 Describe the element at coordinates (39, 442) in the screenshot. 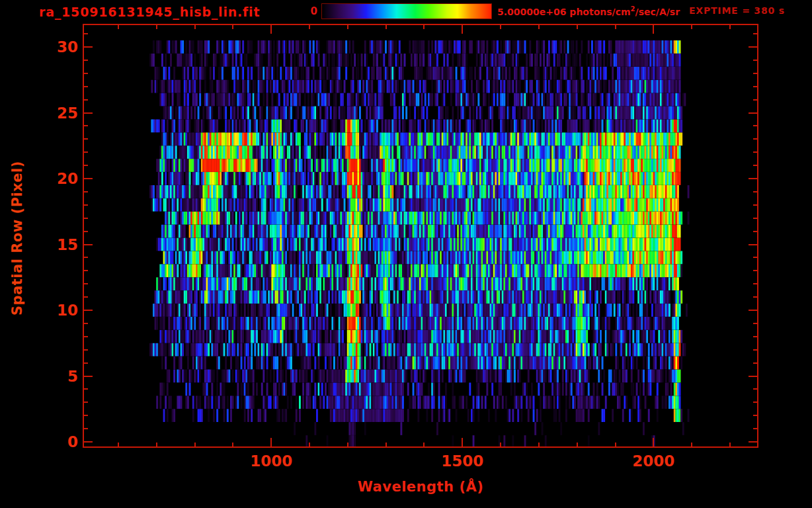

I see `y-tick-label: 0` at that location.